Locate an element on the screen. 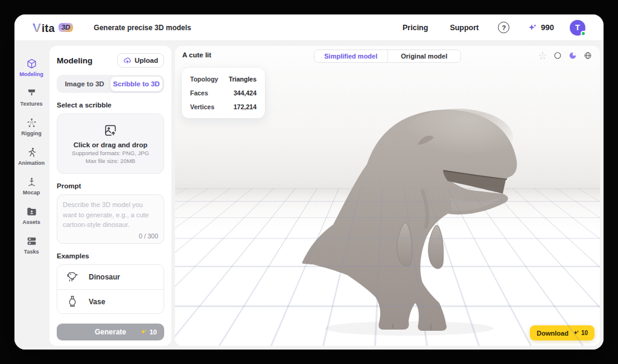 The height and width of the screenshot is (364, 618). prompt-input is located at coordinates (110, 214).